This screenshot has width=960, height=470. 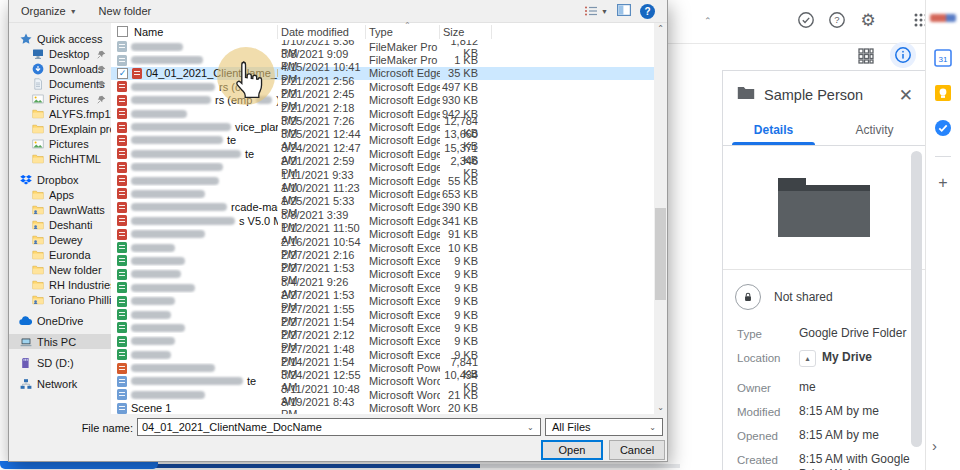 What do you see at coordinates (906, 96) in the screenshot?
I see `close-icon: ✕` at bounding box center [906, 96].